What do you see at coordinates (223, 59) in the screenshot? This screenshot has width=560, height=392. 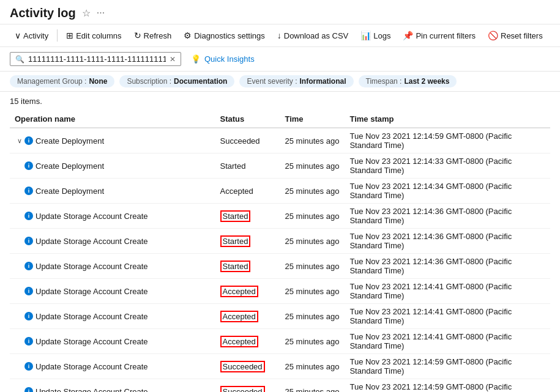 I see `quick-insights-button: 💡 Quick Insights` at bounding box center [223, 59].